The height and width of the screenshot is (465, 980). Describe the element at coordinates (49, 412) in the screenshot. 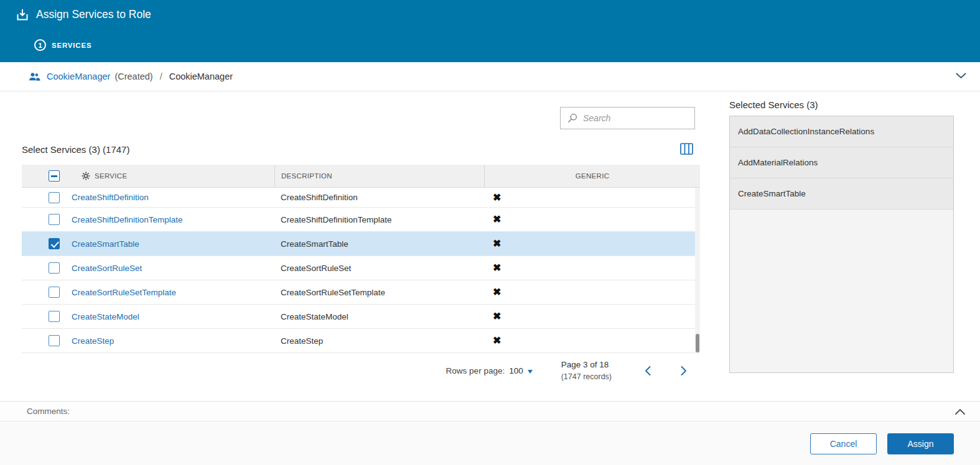

I see `comments-label: Comments:` at that location.